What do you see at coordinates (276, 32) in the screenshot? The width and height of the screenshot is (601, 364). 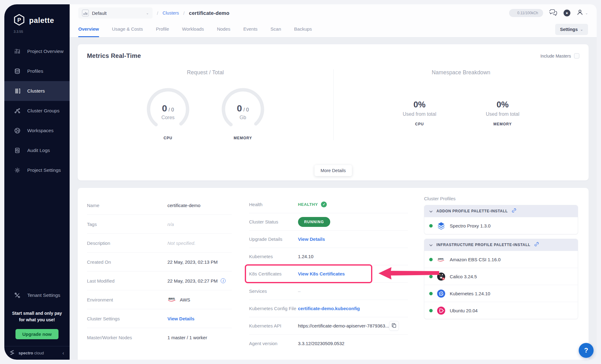 I see `tab-scan: Scan` at bounding box center [276, 32].